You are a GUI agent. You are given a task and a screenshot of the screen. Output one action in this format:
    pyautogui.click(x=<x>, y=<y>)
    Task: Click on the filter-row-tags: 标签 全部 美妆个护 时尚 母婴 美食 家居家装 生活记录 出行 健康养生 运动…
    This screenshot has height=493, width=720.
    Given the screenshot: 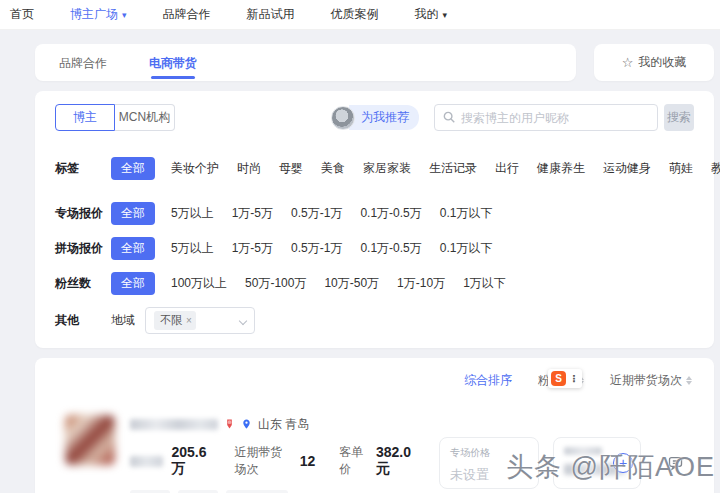 What is the action you would take?
    pyautogui.click(x=374, y=168)
    